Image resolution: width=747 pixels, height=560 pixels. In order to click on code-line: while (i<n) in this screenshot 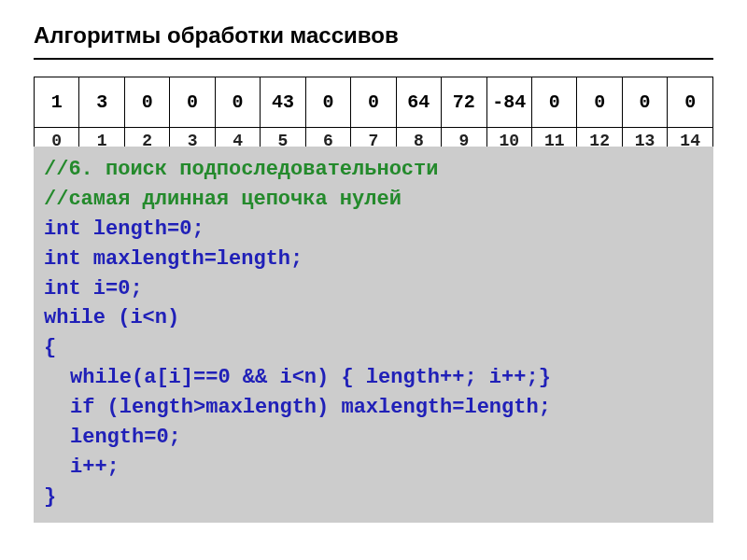, I will do `click(374, 318)`.